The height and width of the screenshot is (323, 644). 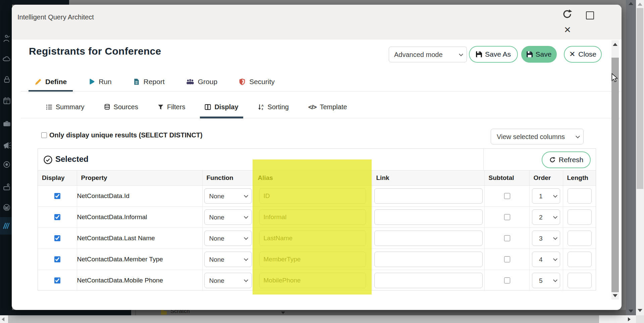 What do you see at coordinates (304, 319) in the screenshot?
I see `horizontal-scroll-thumb` at bounding box center [304, 319].